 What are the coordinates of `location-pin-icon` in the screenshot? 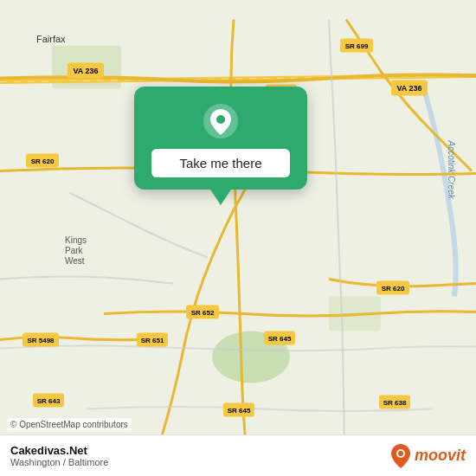 It's located at (221, 121).